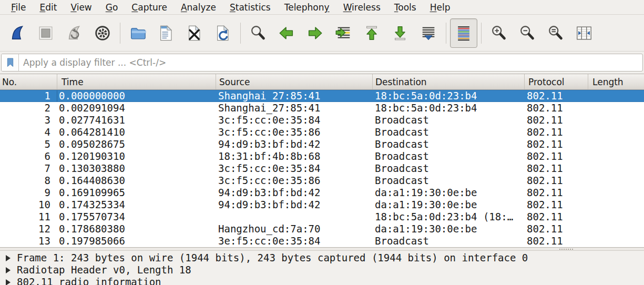 The height and width of the screenshot is (285, 644). Describe the element at coordinates (48, 7) in the screenshot. I see `menu-edit: Edit` at that location.